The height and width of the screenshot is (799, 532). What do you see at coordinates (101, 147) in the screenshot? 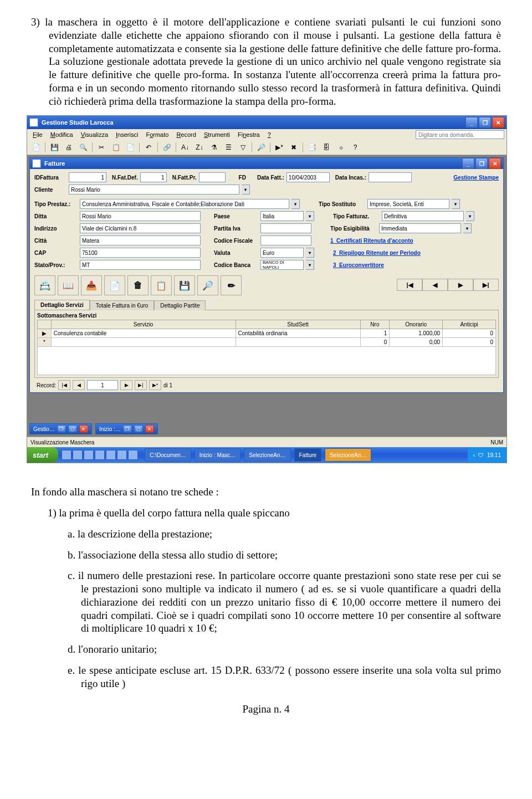
I see `cut-icon: ✂` at bounding box center [101, 147].